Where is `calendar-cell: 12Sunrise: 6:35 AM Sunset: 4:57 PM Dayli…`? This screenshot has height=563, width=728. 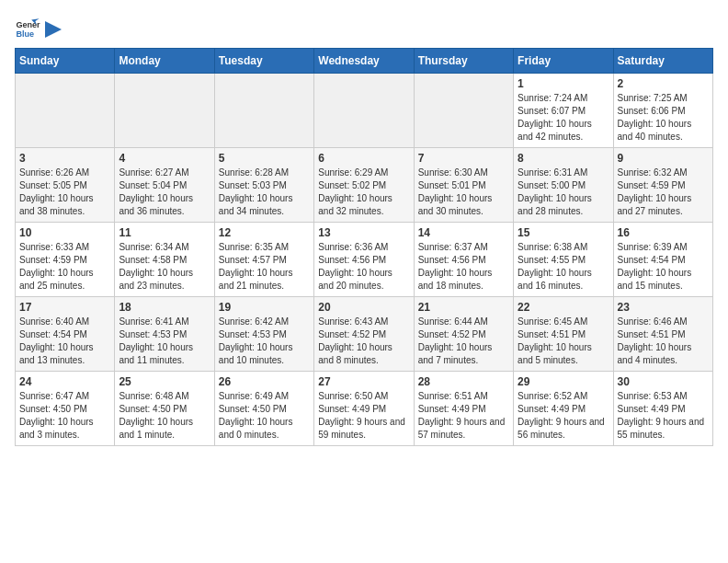
calendar-cell: 12Sunrise: 6:35 AM Sunset: 4:57 PM Dayli… is located at coordinates (264, 259).